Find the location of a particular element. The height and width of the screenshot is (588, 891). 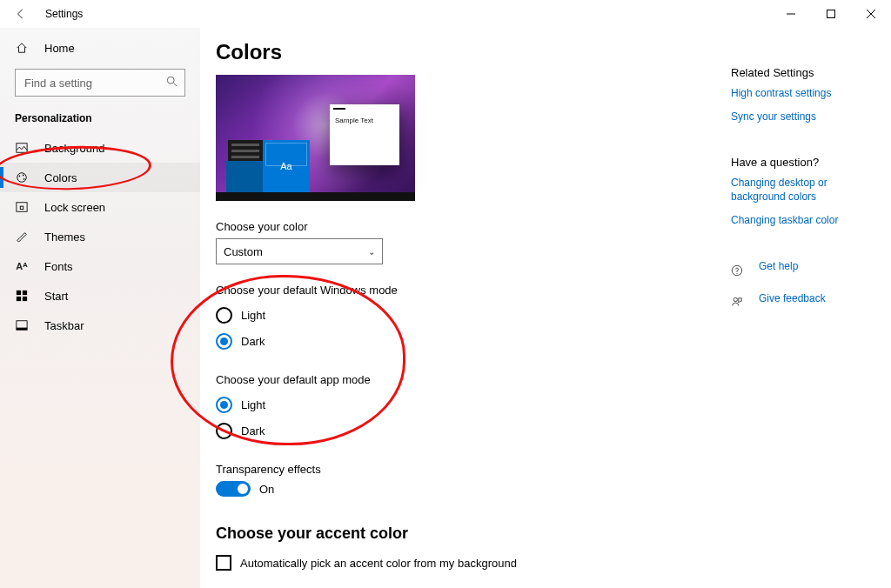

taskbar-icon is located at coordinates (22, 325).